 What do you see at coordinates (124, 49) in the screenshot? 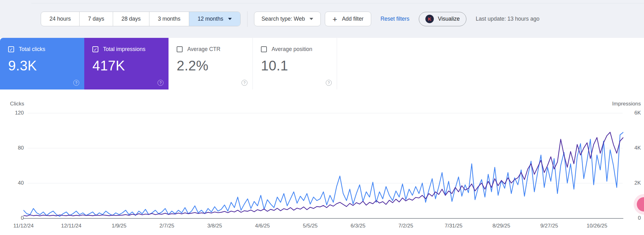
I see `metric-card-label: Total impressions` at bounding box center [124, 49].